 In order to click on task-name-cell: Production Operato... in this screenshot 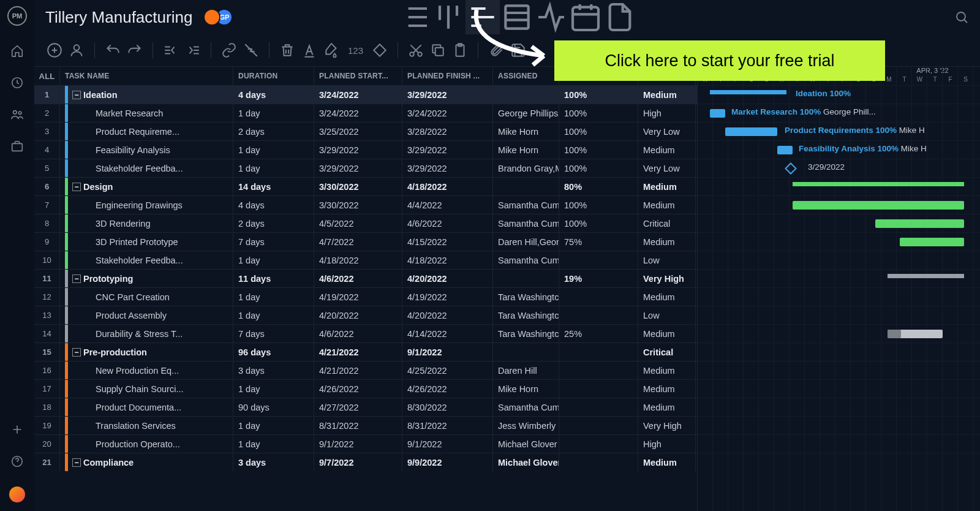, I will do `click(147, 444)`.